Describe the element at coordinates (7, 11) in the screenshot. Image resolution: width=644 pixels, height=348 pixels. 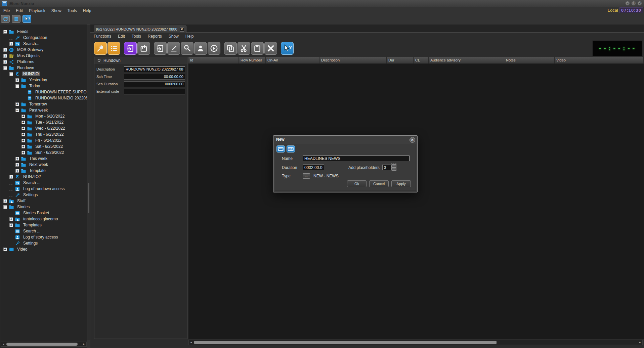
I see `menu-item-file: File` at that location.